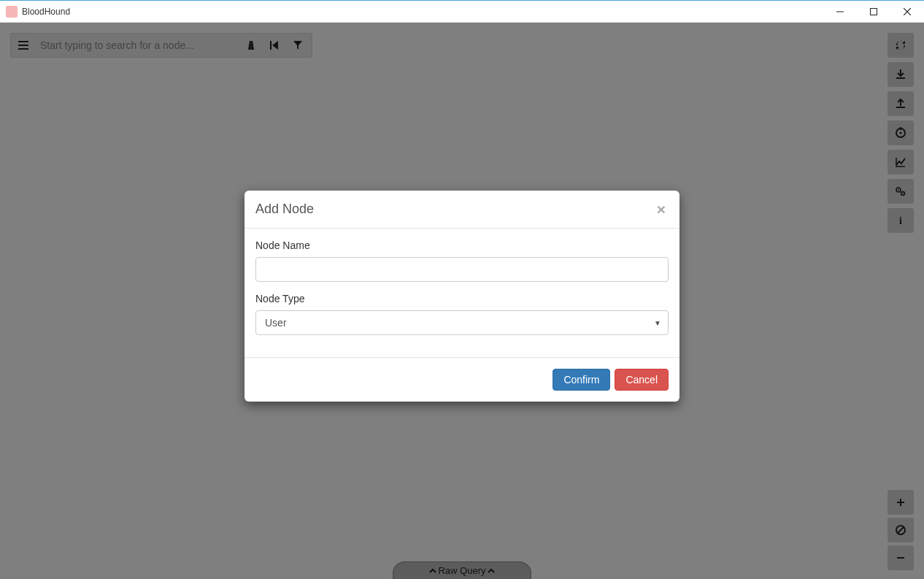 The width and height of the screenshot is (924, 579). I want to click on node-name-input, so click(462, 269).